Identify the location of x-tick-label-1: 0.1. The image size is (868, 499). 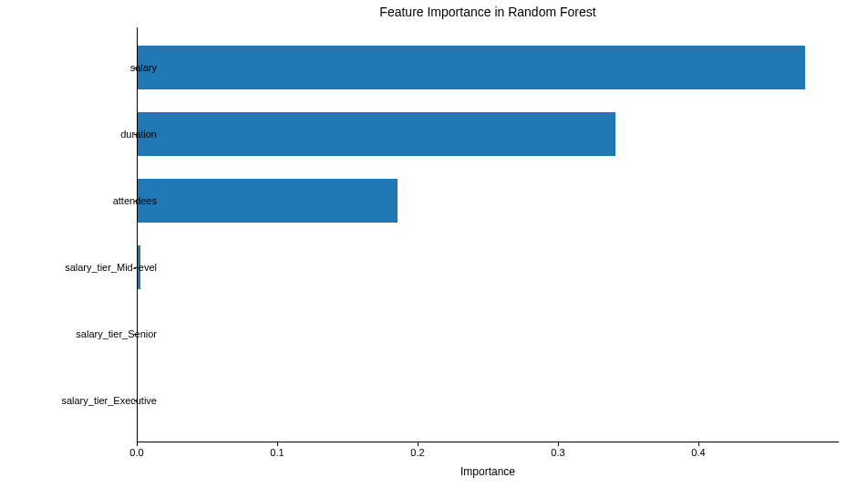
(277, 452).